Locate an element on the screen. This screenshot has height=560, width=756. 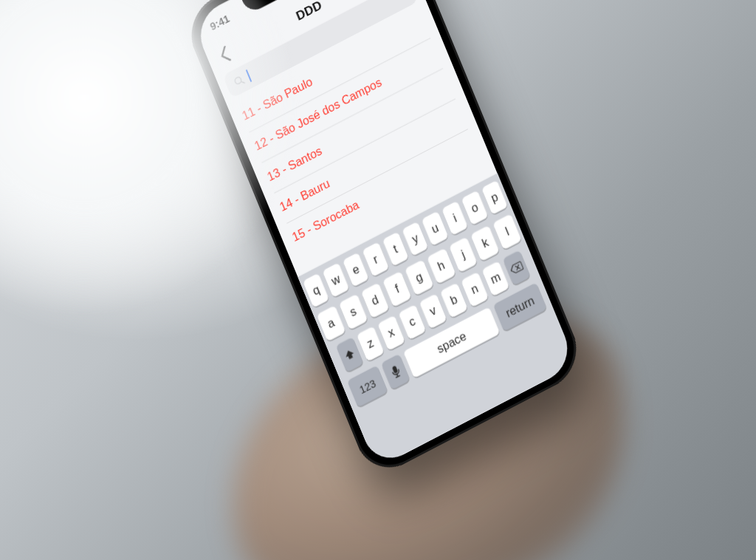
microphone-icon is located at coordinates (396, 372).